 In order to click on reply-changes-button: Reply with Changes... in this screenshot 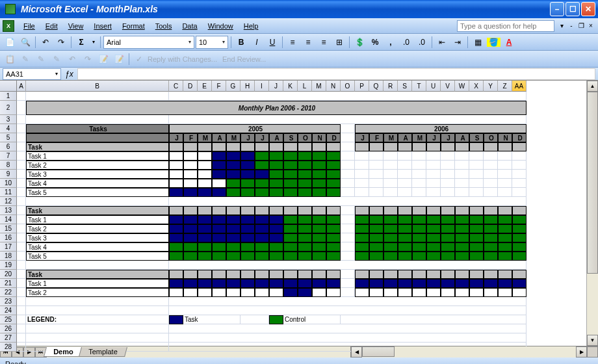, I will do `click(182, 59)`.